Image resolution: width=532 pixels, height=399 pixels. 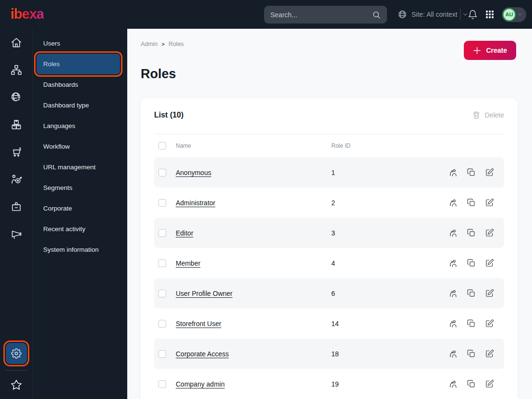 What do you see at coordinates (329, 384) in the screenshot?
I see `table-row: Company admin 19` at bounding box center [329, 384].